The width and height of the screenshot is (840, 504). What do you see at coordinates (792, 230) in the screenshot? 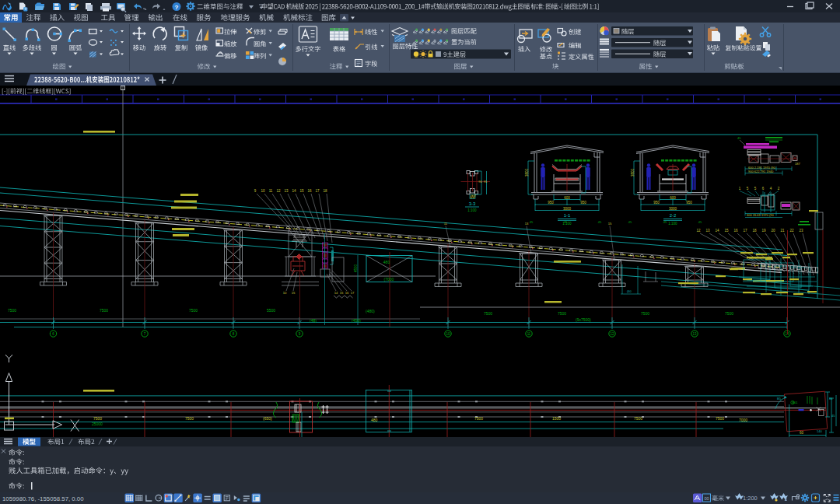
I see `svg-text: 22` at bounding box center [792, 230].